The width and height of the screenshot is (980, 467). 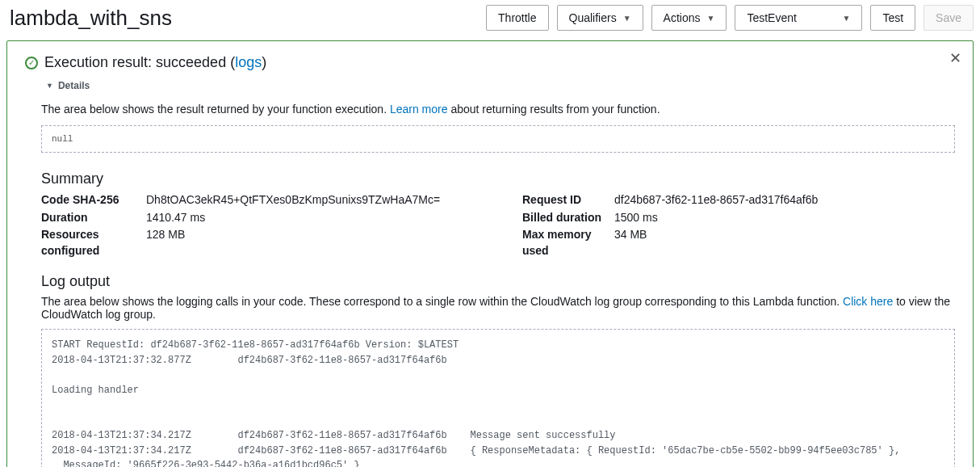 What do you see at coordinates (949, 18) in the screenshot?
I see `save-label: Save` at bounding box center [949, 18].